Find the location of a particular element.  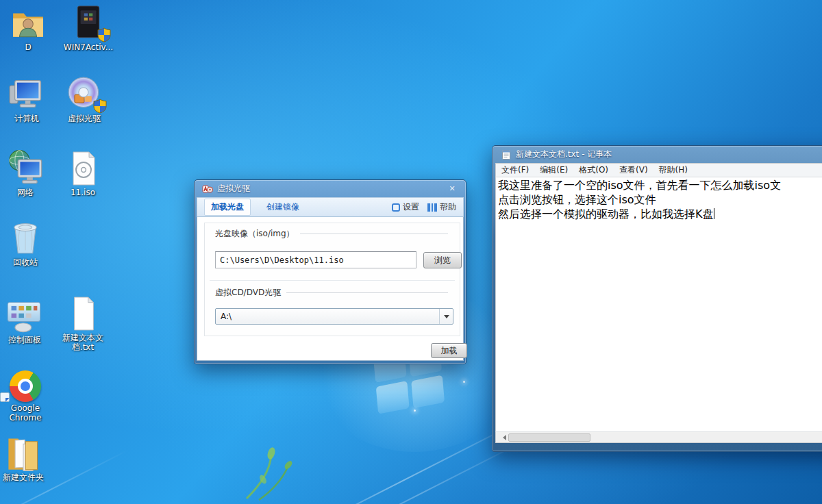

text-line: 然后选择一个模拟的驱动器，比如我选择K盘 is located at coordinates (660, 214).